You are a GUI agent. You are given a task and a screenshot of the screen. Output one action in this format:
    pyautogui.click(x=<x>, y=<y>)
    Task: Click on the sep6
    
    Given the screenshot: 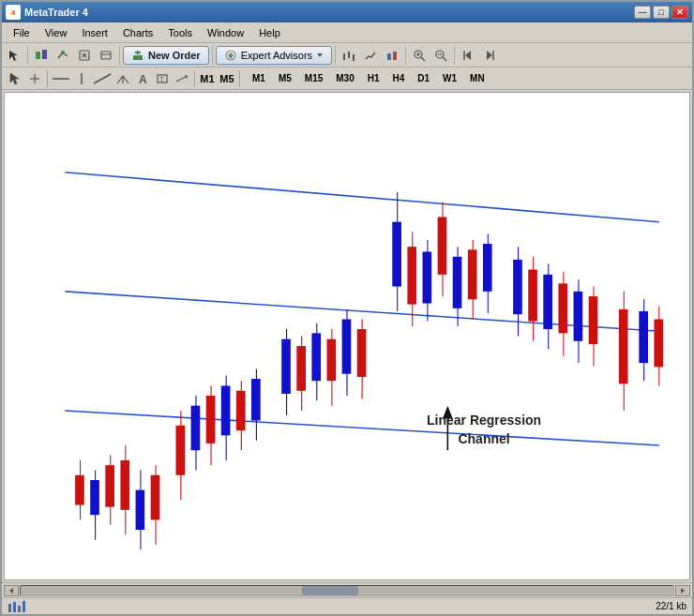 What is the action you would take?
    pyautogui.click(x=454, y=55)
    